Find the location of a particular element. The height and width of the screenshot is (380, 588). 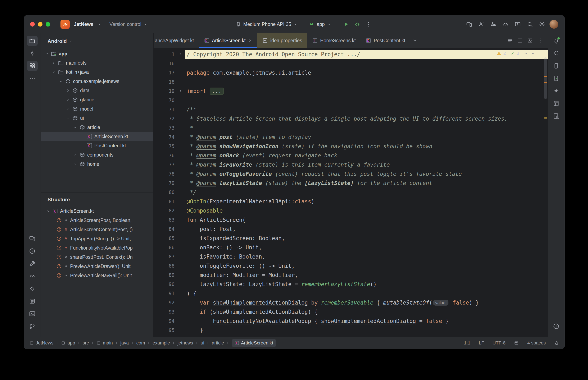

breadcrumb-com: com is located at coordinates (141, 343).